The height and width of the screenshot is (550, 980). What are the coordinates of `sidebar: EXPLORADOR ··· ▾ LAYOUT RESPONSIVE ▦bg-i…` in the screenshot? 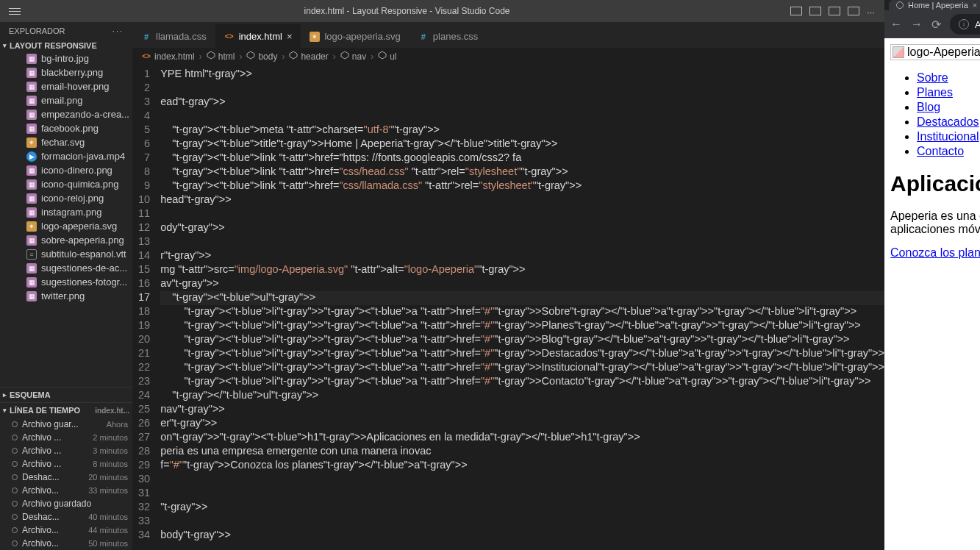 It's located at (66, 286).